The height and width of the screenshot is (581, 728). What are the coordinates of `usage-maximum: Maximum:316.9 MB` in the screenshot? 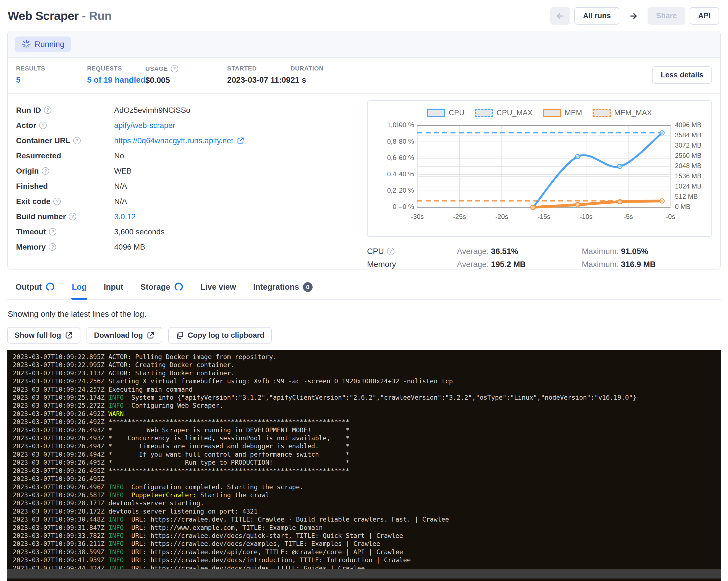 It's located at (647, 265).